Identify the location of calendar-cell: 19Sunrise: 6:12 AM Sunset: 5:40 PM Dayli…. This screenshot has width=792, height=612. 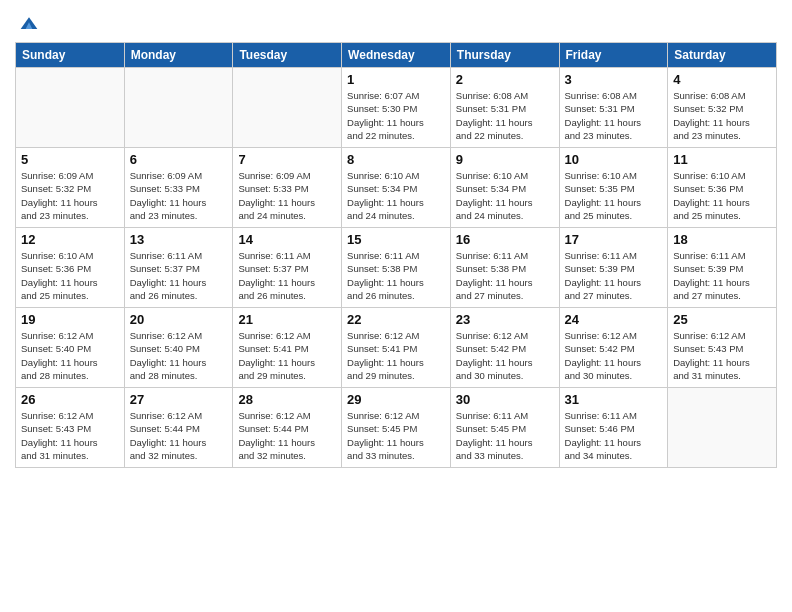
(70, 348).